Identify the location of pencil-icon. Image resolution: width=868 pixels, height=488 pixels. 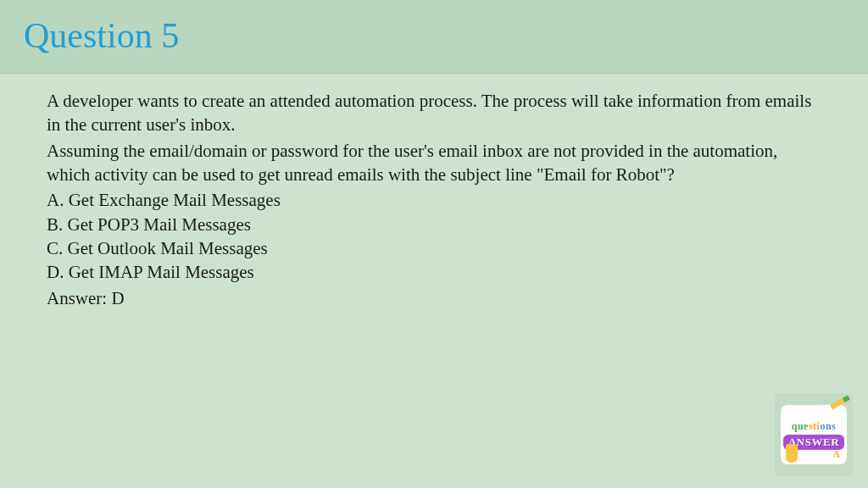
(840, 402).